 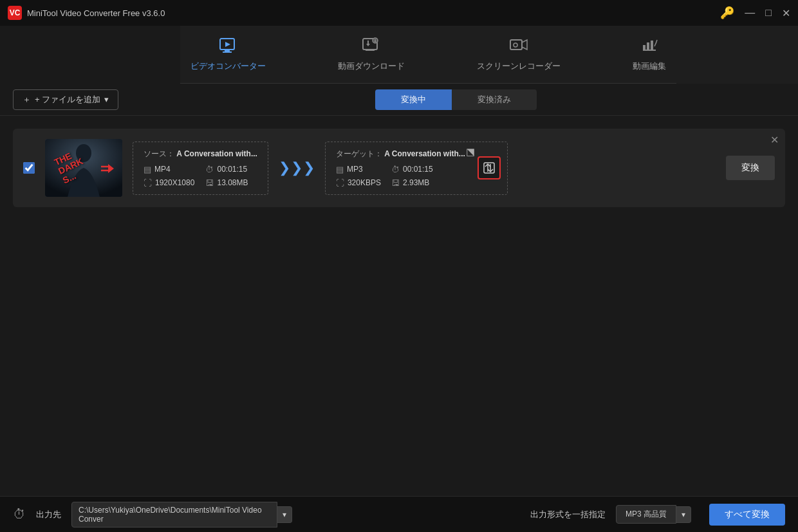 I want to click on close-icon: ✕, so click(x=786, y=13).